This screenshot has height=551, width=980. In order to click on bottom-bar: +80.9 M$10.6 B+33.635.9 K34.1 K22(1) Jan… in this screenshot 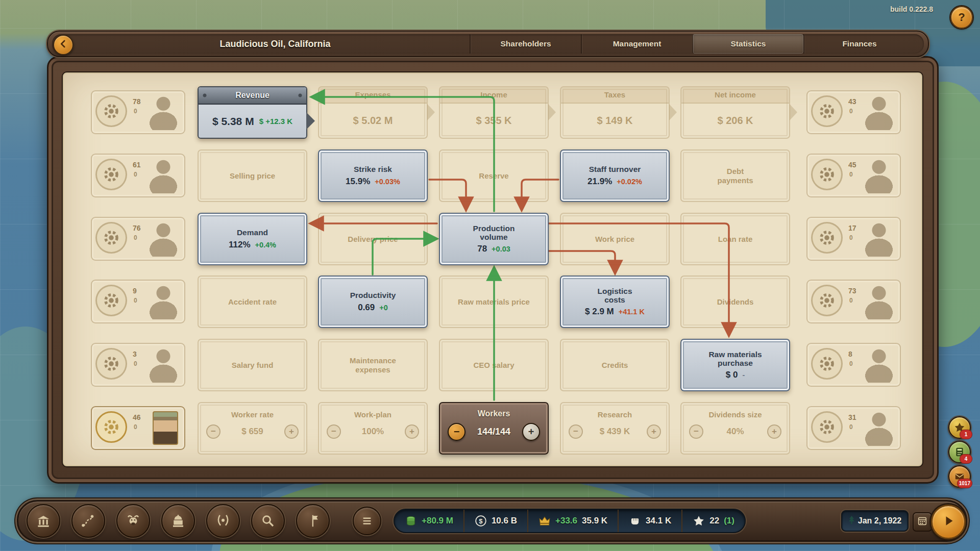, I will do `click(492, 521)`.